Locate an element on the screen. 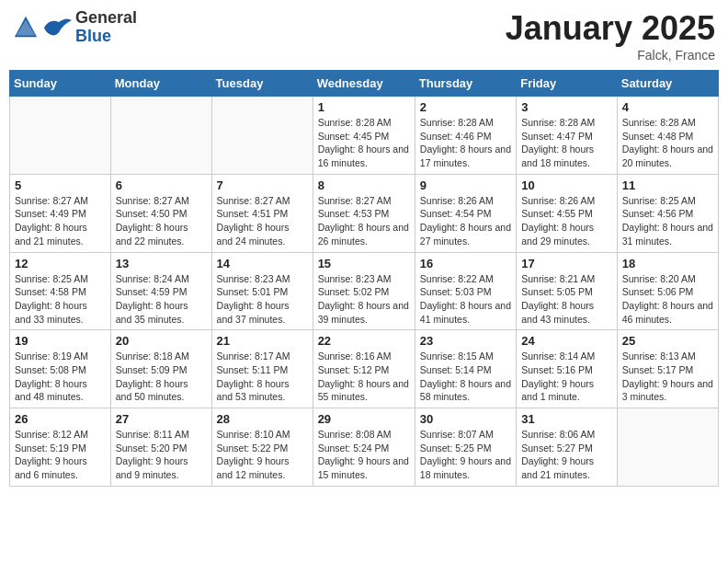  day-header-friday: Friday is located at coordinates (567, 84).